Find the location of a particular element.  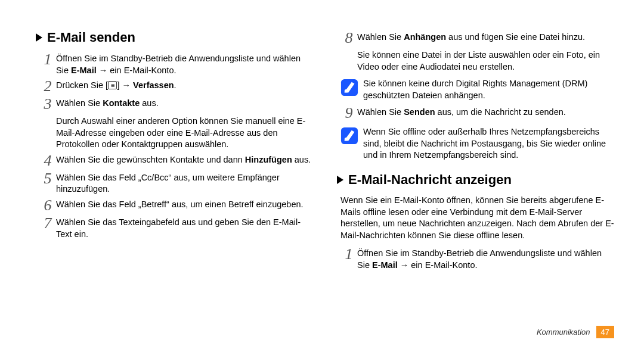

note-offline: Wenn Sie offline oder außerhalb Ihres Ne… is located at coordinates (477, 144).